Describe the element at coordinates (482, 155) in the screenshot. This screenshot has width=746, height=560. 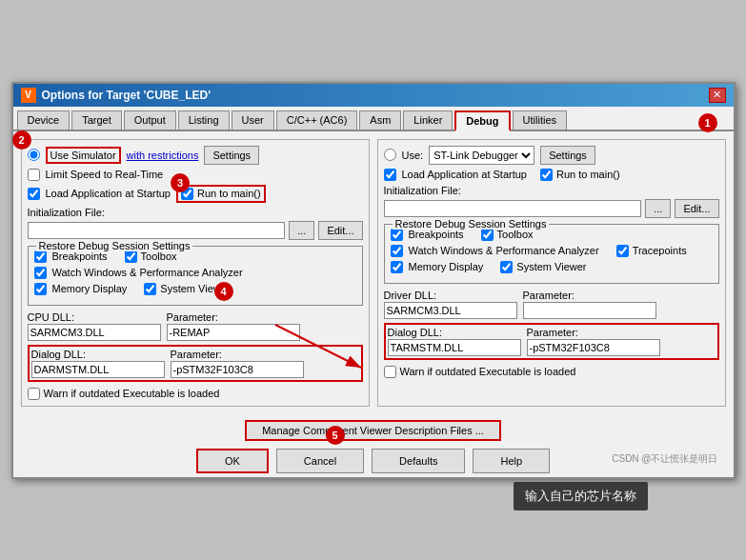
I see `debugger-select: ST-Link Debugger` at that location.